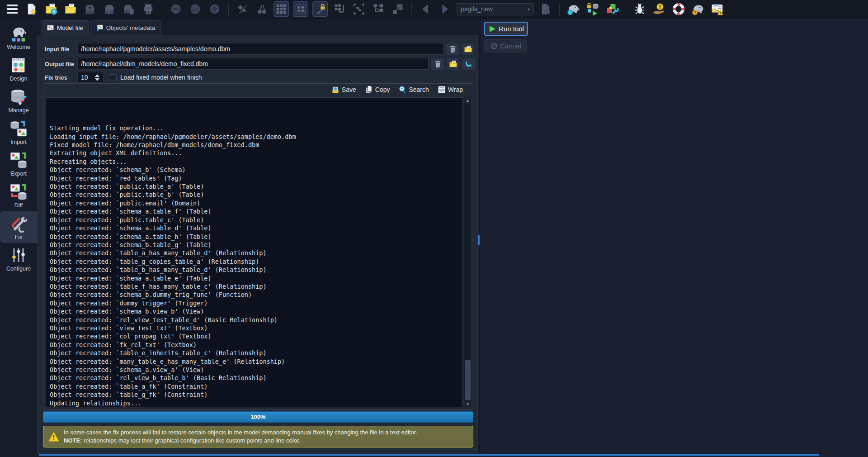 The width and height of the screenshot is (868, 457). I want to click on wrap-output-button: Wrap, so click(450, 90).